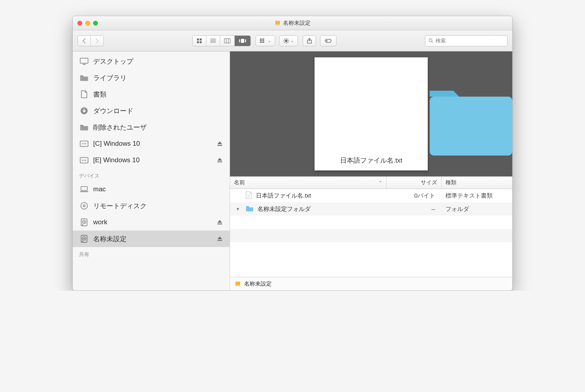  Describe the element at coordinates (249, 196) in the screenshot. I see `text-file-icon` at that location.